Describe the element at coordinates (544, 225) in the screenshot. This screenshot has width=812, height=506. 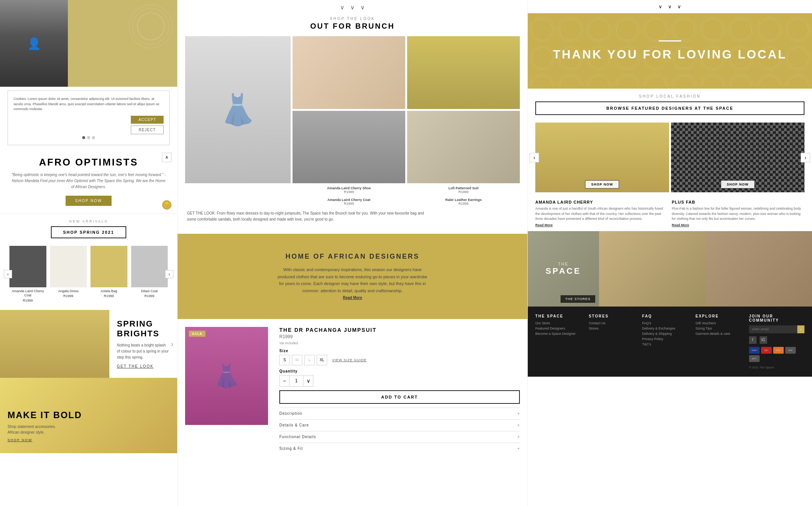
I see `designer-link-1: Read More` at that location.